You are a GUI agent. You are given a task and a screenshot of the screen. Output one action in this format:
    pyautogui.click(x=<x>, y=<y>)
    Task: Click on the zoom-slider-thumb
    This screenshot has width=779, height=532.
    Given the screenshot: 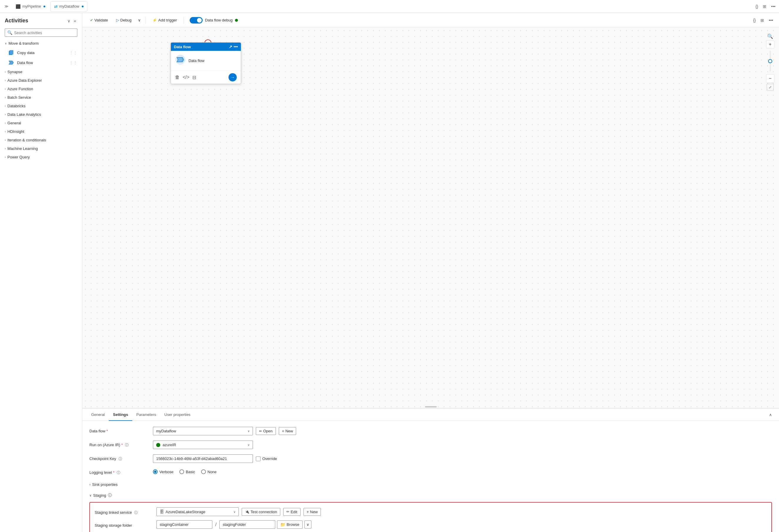 What is the action you would take?
    pyautogui.click(x=770, y=61)
    